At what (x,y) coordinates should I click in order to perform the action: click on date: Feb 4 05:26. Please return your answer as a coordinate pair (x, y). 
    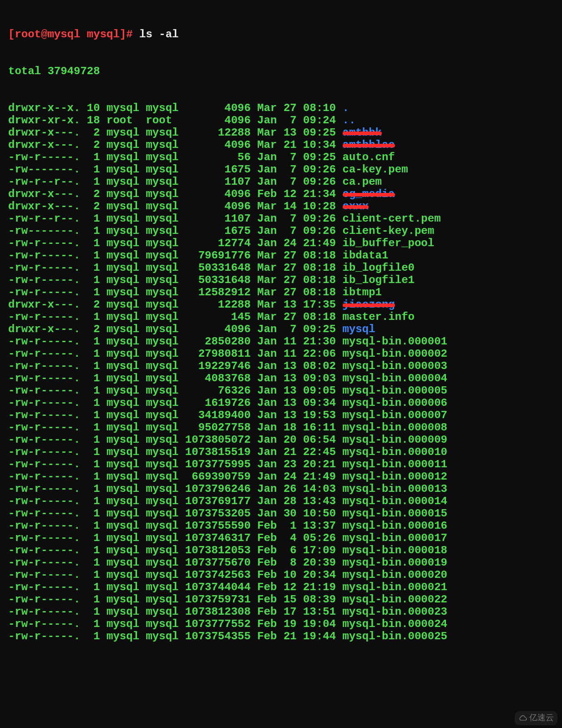
    Looking at the image, I should click on (297, 538).